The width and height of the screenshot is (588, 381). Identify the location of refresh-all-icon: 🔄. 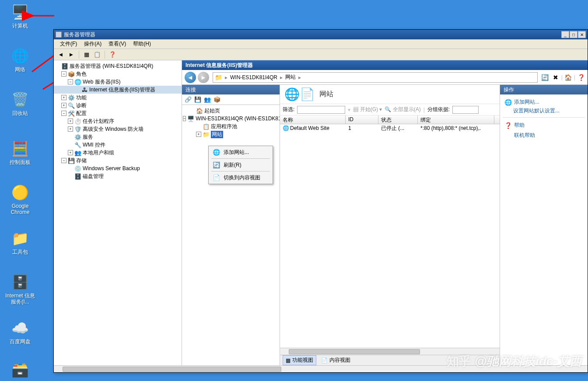
(545, 77).